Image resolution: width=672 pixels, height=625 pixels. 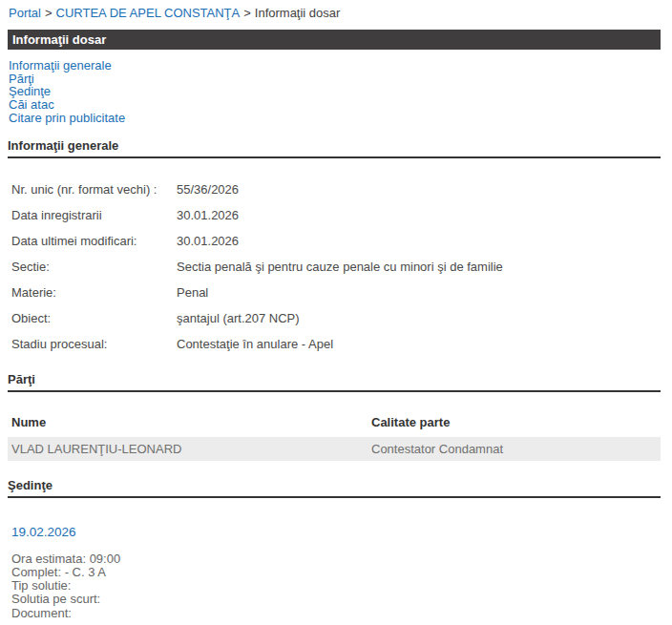 What do you see at coordinates (340, 267) in the screenshot?
I see `field-value: Sectia penală şi pentru cauze penale cu …` at bounding box center [340, 267].